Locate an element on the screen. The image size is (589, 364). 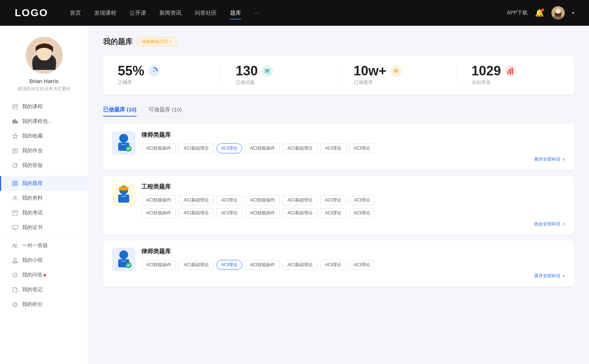
sidebar-avatar is located at coordinates (44, 55).